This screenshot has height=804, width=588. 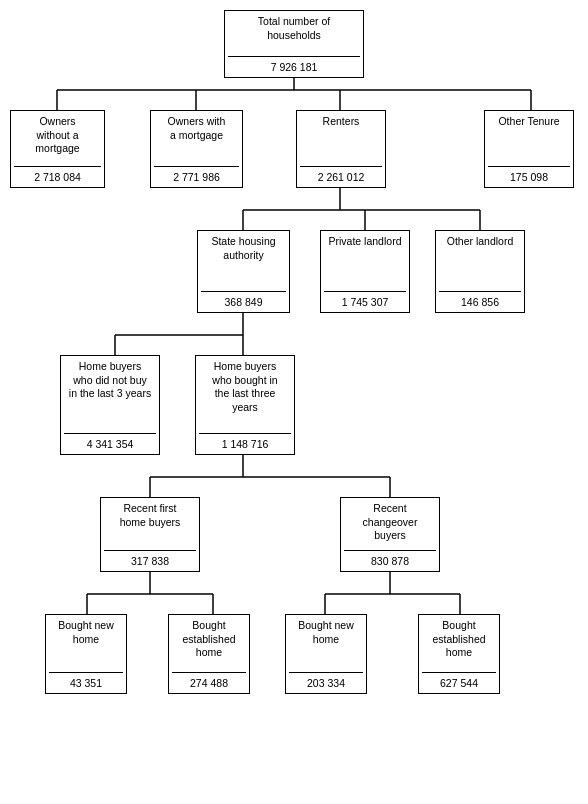 What do you see at coordinates (480, 272) in the screenshot?
I see `node-other-landlord: Other landlord 146 856` at bounding box center [480, 272].